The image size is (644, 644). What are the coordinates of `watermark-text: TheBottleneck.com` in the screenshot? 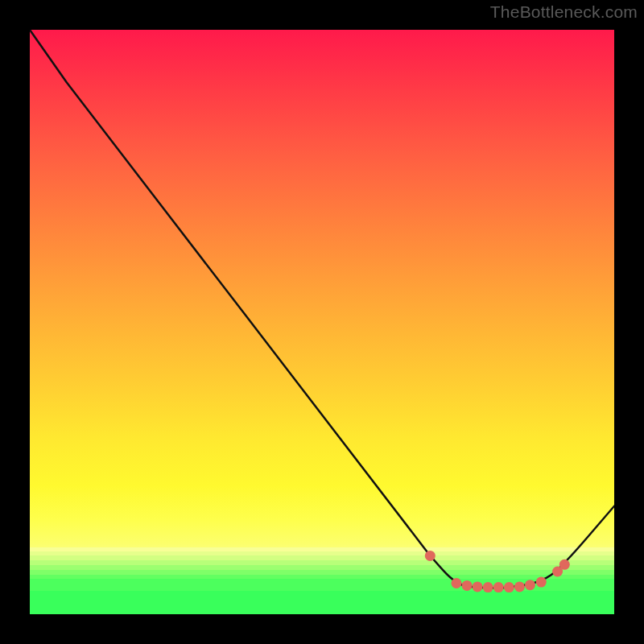 It's located at (564, 12).